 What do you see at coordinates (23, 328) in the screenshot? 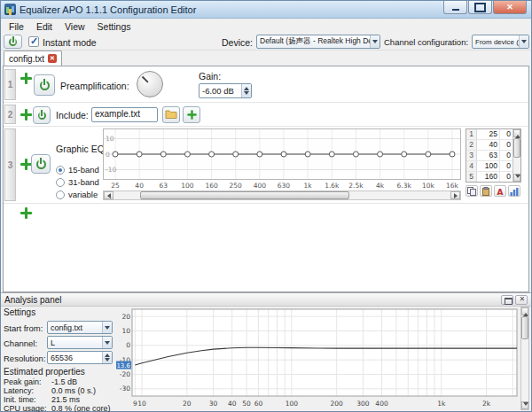
I see `start-from-label: Start from:` at bounding box center [23, 328].